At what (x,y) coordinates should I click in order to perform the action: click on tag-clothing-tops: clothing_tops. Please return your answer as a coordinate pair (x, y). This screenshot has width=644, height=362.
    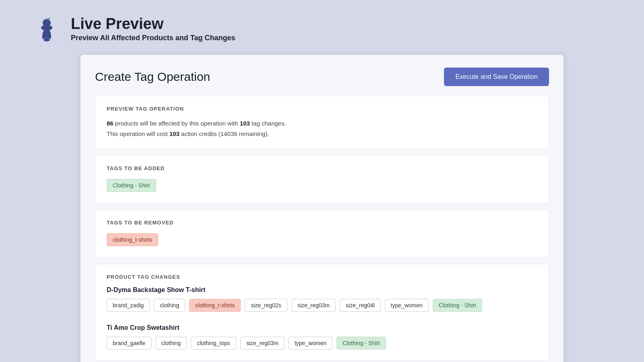
    Looking at the image, I should click on (213, 343).